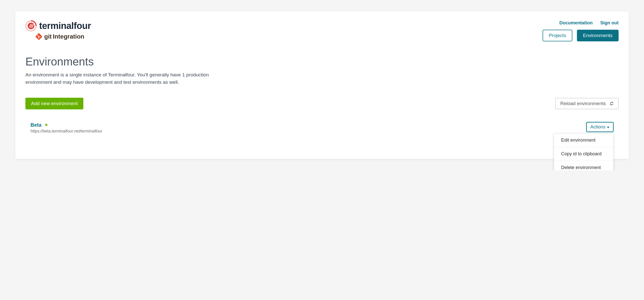 This screenshot has width=644, height=300. What do you see at coordinates (609, 23) in the screenshot?
I see `sign-out-link: Sign out` at bounding box center [609, 23].